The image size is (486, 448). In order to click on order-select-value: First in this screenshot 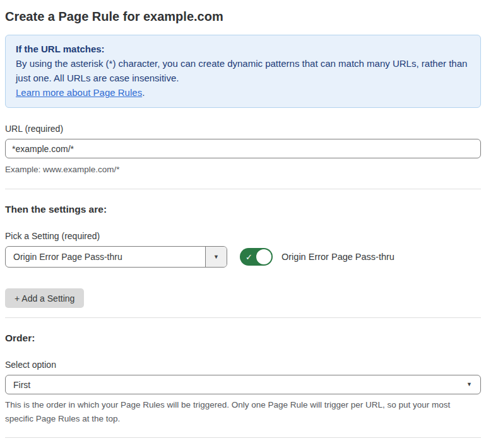, I will do `click(21, 385)`.